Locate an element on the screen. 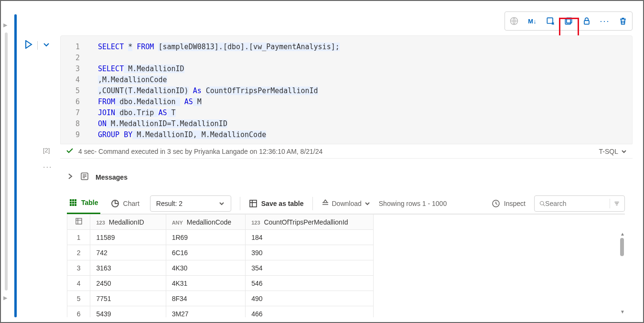 Image resolution: width=644 pixels, height=323 pixels. run-controls is located at coordinates (37, 45).